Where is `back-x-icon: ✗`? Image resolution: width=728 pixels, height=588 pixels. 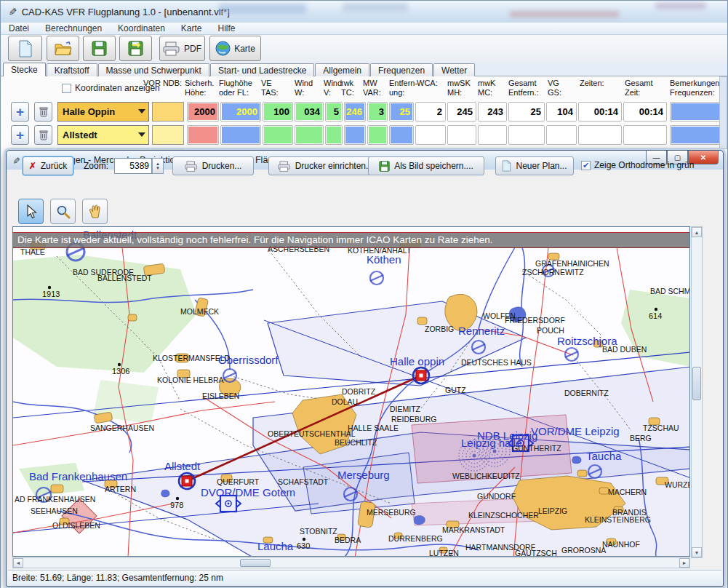
back-x-icon: ✗ is located at coordinates (33, 166).